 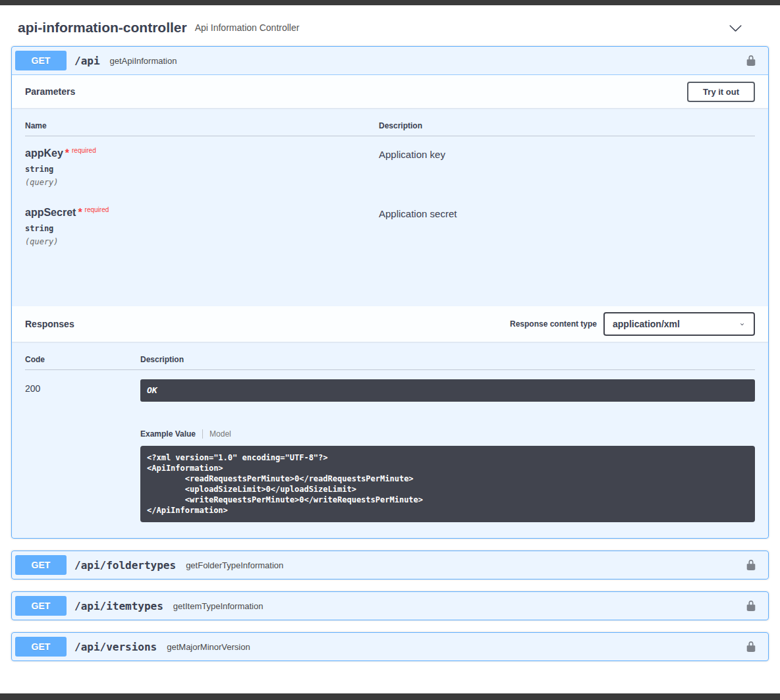 I want to click on code-line: <readRequestsPerMinute>0</readRequestsPe…, so click(x=448, y=479).